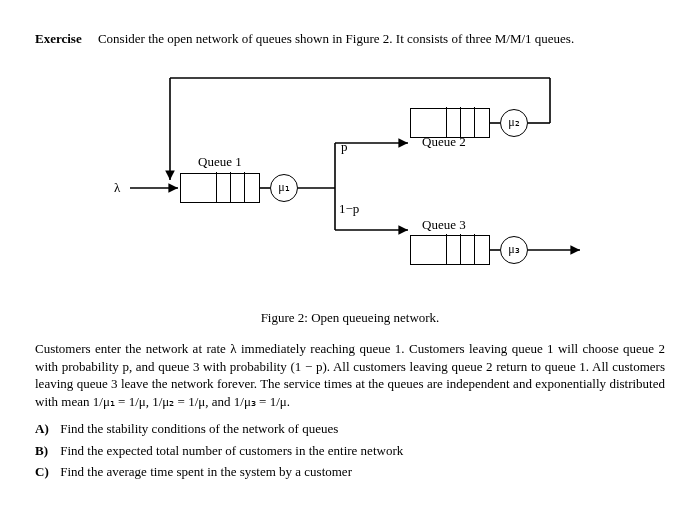 Image resolution: width=700 pixels, height=529 pixels. What do you see at coordinates (220, 188) in the screenshot?
I see `queue1-box` at bounding box center [220, 188].